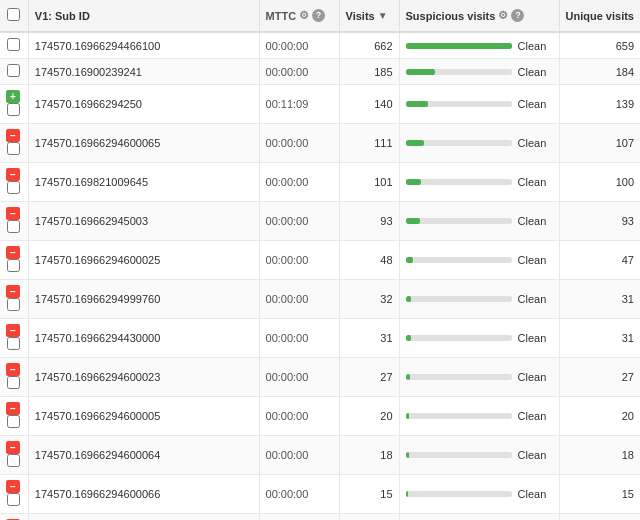 Image resolution: width=640 pixels, height=520 pixels. Describe the element at coordinates (14, 14) in the screenshot. I see `select-all-checkbox` at that location.